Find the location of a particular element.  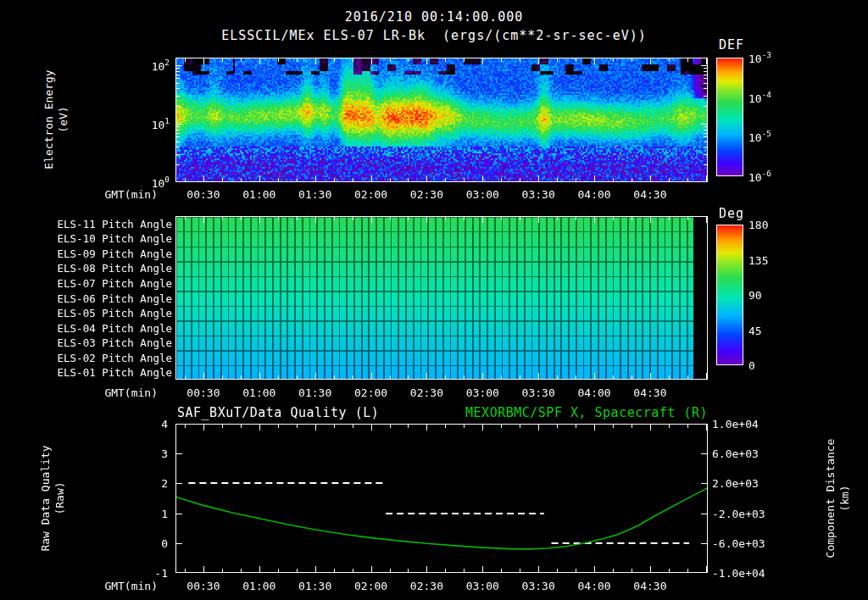

spectrogram-y-axis-title: Electron Energy (eV) is located at coordinates (56, 119).